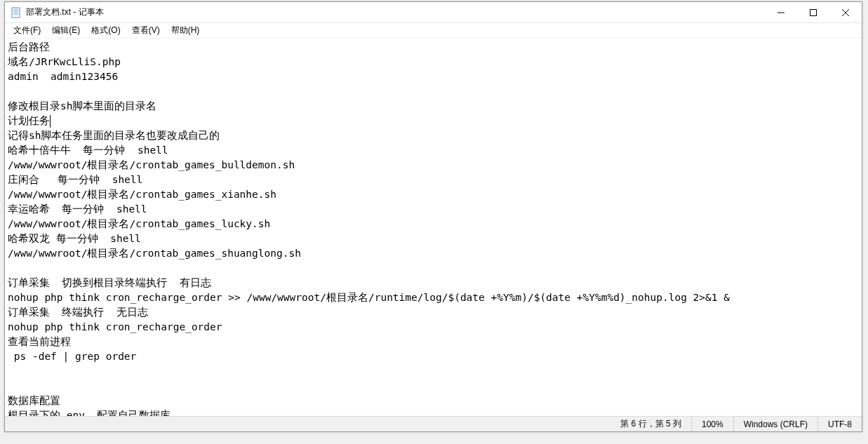  Describe the element at coordinates (139, 224) in the screenshot. I see `text-line: /www/wwwroot/根目录名/crontab_games_lucky.sh` at that location.